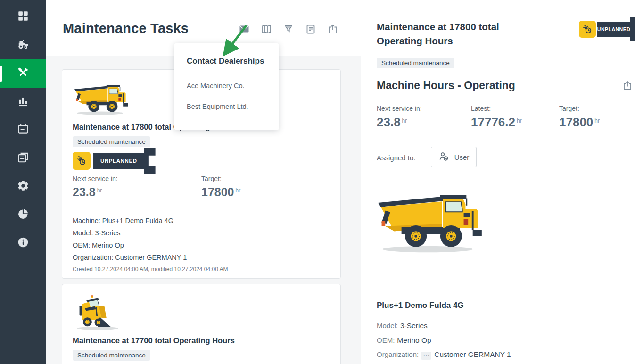  I want to click on calendar-icon, so click(23, 130).